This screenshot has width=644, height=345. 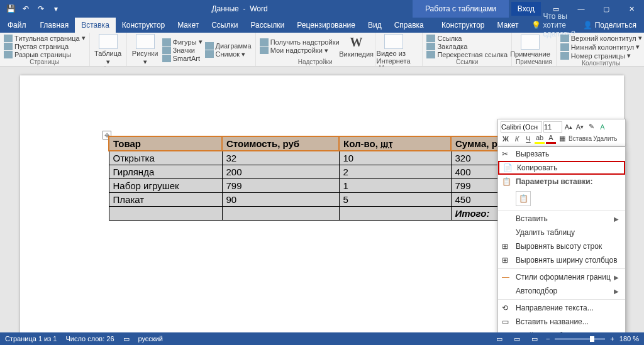 I want to click on tab-layout-doc: Макет, so click(x=188, y=25).